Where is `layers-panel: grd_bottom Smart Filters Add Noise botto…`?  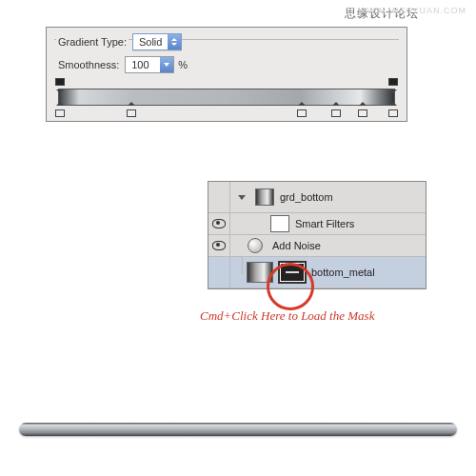
layers-panel: grd_bottom Smart Filters Add Noise botto… is located at coordinates (317, 235).